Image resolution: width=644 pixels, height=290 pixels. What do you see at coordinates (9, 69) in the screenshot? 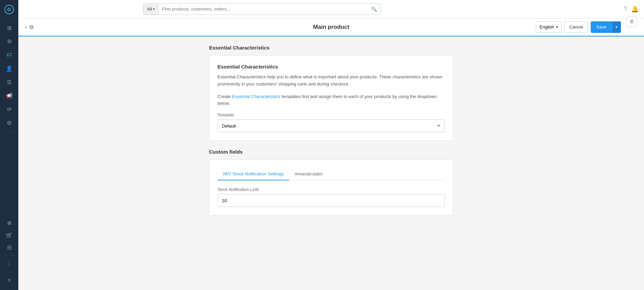
I see `users-icon: 👤` at bounding box center [9, 69].